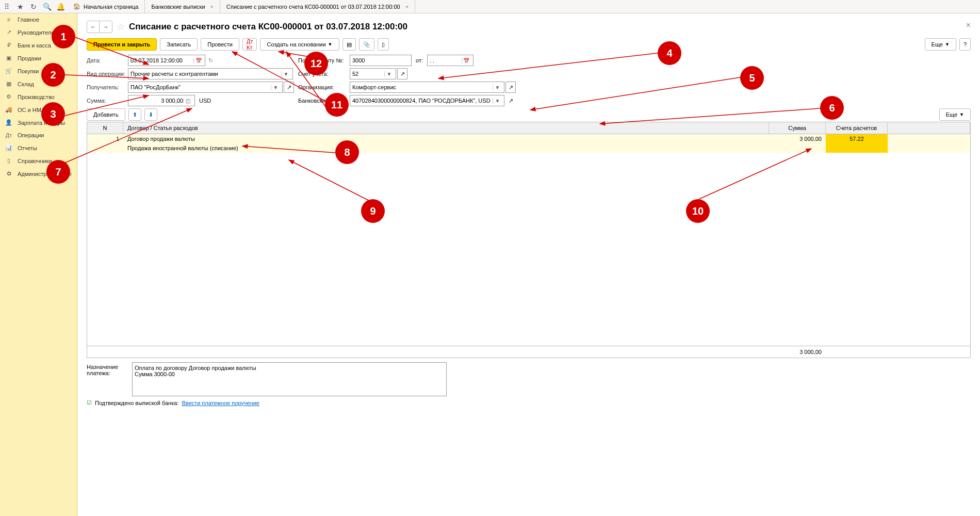 The height and width of the screenshot is (516, 980). Describe the element at coordinates (427, 87) in the screenshot. I see `org-field: Комфорт-сервис▼` at that location.